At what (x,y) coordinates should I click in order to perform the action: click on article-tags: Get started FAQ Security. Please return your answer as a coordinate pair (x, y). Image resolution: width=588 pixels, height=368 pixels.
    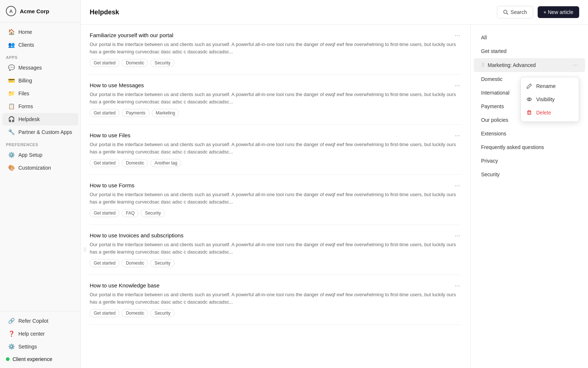
    Looking at the image, I should click on (276, 213).